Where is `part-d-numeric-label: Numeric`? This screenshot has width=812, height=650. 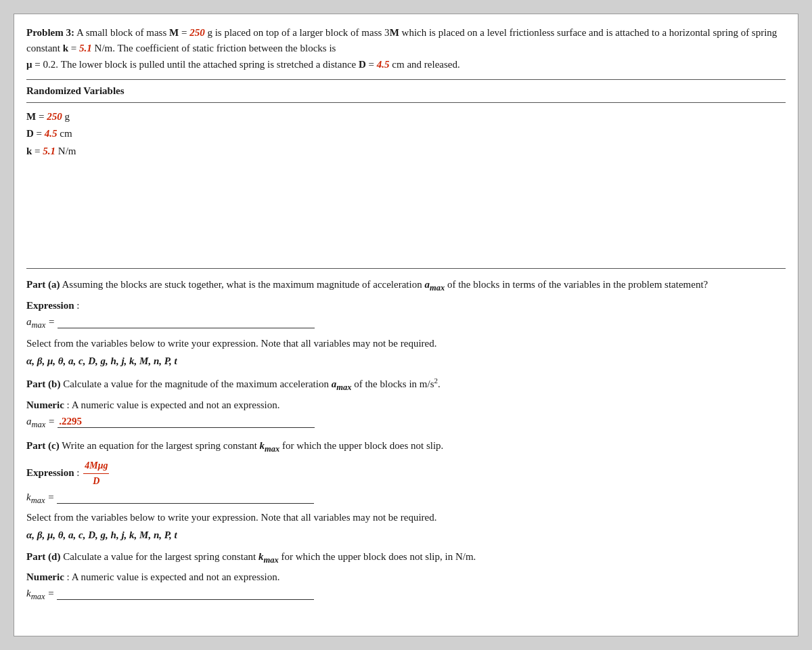
part-d-numeric-label: Numeric is located at coordinates (45, 577).